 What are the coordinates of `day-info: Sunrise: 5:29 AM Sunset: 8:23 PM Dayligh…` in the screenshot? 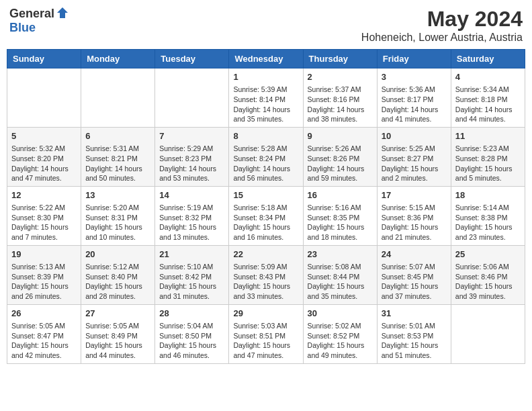 It's located at (192, 164).